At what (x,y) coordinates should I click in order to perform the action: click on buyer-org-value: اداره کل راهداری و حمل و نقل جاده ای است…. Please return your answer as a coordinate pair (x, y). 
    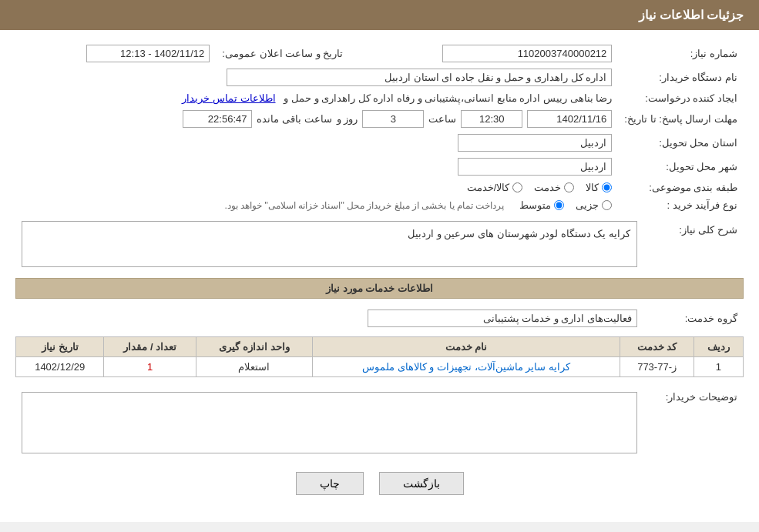
    Looking at the image, I should click on (317, 77).